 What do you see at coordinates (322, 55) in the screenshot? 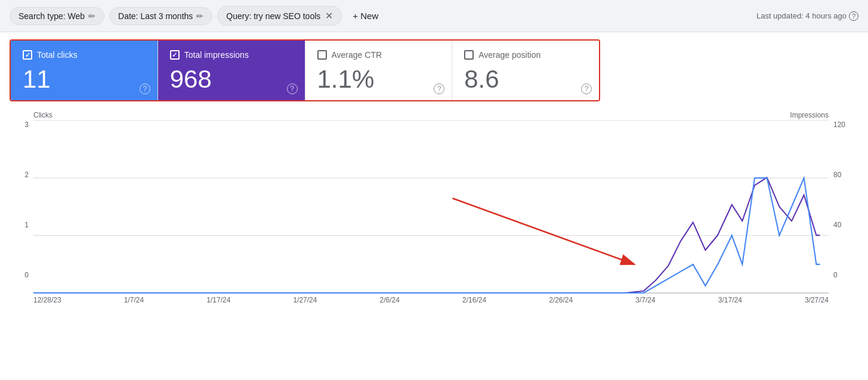
I see `average-ctr-checkbox` at bounding box center [322, 55].